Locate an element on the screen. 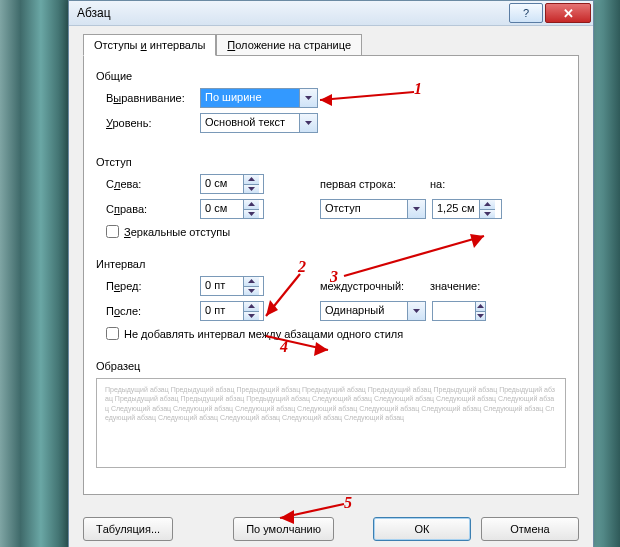 This screenshot has height=547, width=620. line-spacing-combo: Одинарный is located at coordinates (373, 311).